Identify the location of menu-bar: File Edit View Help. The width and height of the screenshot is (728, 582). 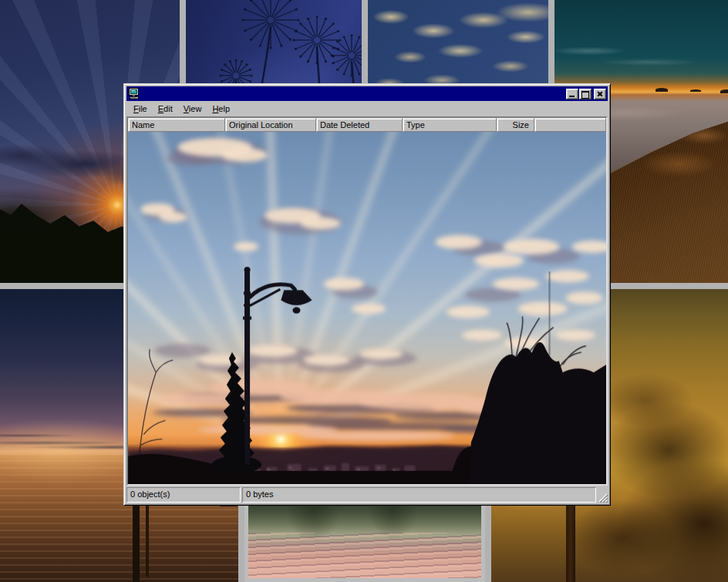
(367, 109).